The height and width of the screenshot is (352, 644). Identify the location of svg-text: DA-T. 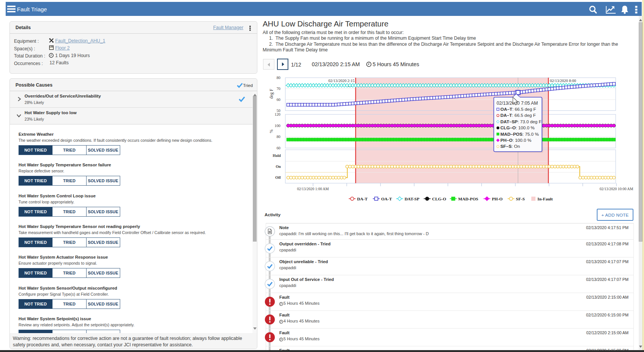
(362, 199).